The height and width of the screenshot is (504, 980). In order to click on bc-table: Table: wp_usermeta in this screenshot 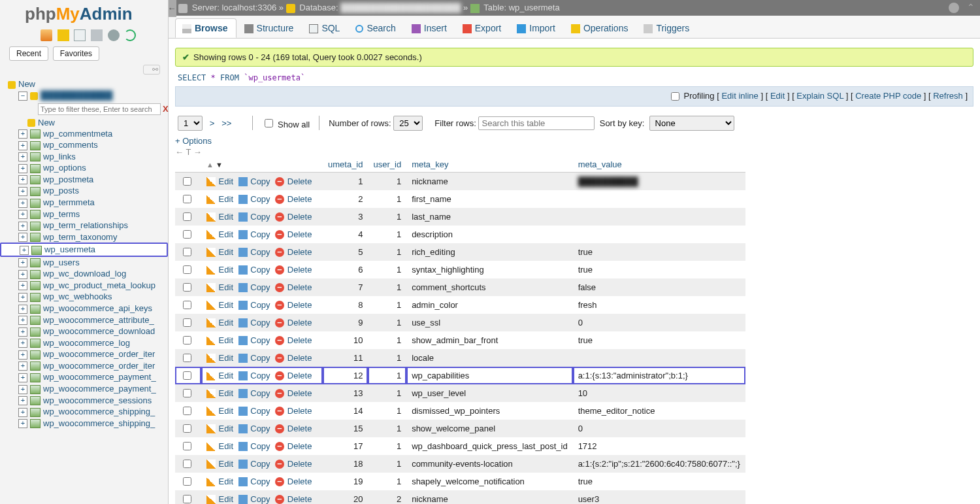, I will do `click(521, 8)`.